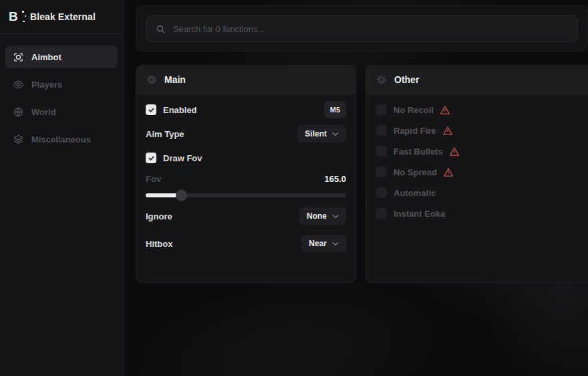  What do you see at coordinates (246, 195) in the screenshot?
I see `fov-slider` at bounding box center [246, 195].